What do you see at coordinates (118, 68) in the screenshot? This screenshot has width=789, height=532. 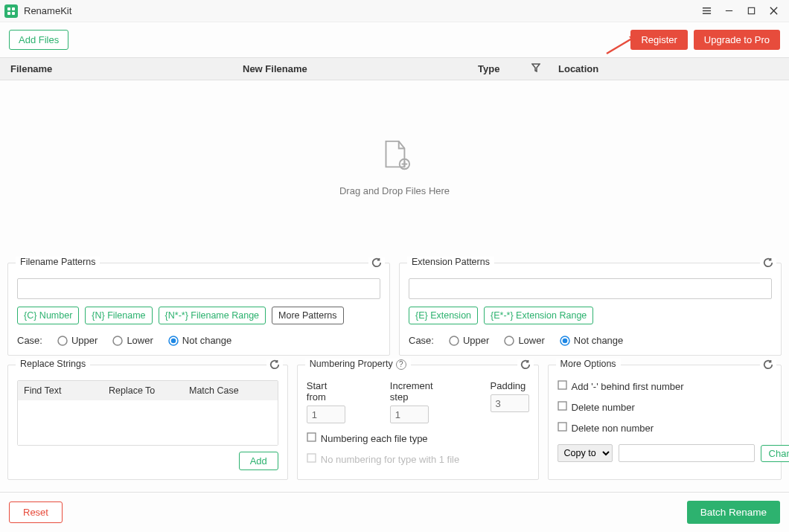 I see `column-filename: Filename` at bounding box center [118, 68].